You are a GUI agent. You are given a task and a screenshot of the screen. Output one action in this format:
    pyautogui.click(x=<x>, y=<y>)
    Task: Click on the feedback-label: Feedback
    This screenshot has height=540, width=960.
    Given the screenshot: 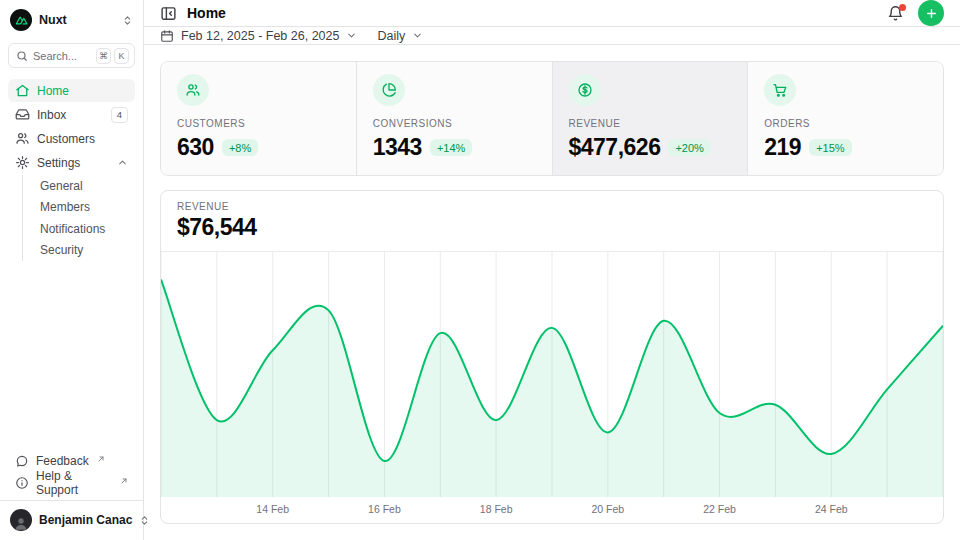 What is the action you would take?
    pyautogui.click(x=62, y=461)
    